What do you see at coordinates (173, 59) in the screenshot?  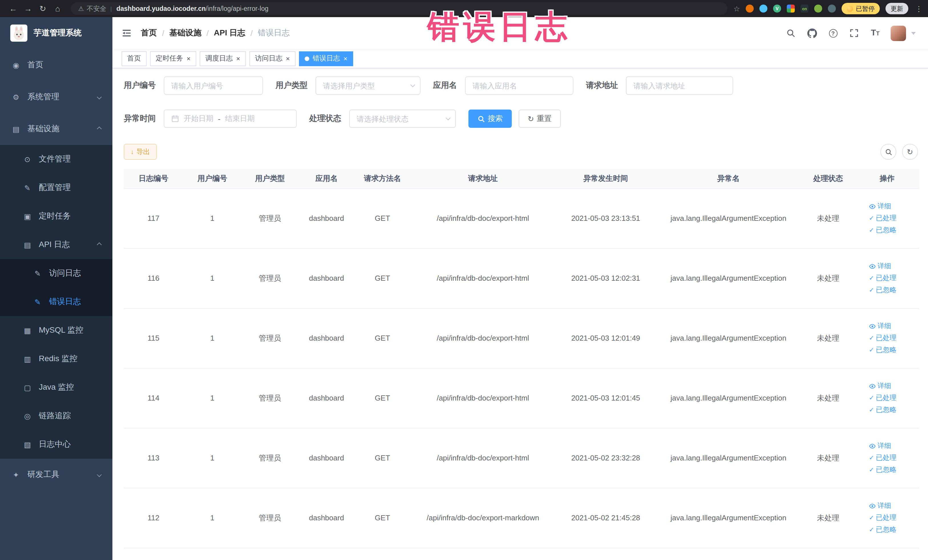 I see `tab-scheduled-jobs: 定时任务 ×` at bounding box center [173, 59].